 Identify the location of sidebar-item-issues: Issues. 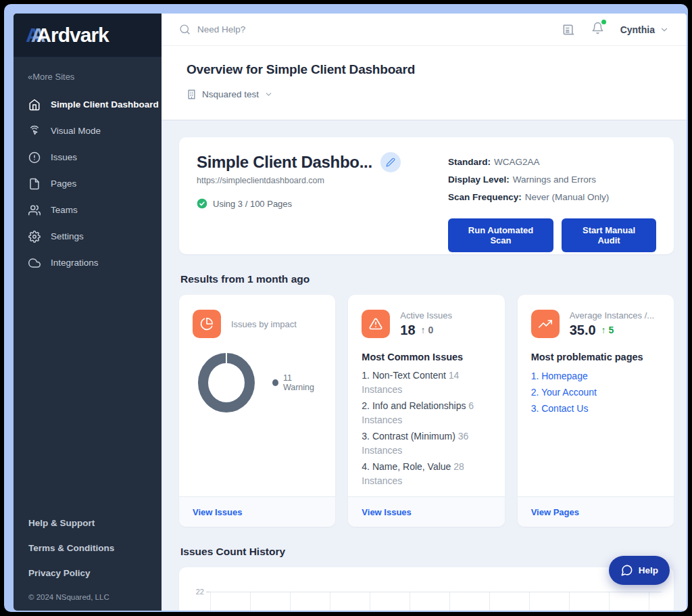
(88, 157).